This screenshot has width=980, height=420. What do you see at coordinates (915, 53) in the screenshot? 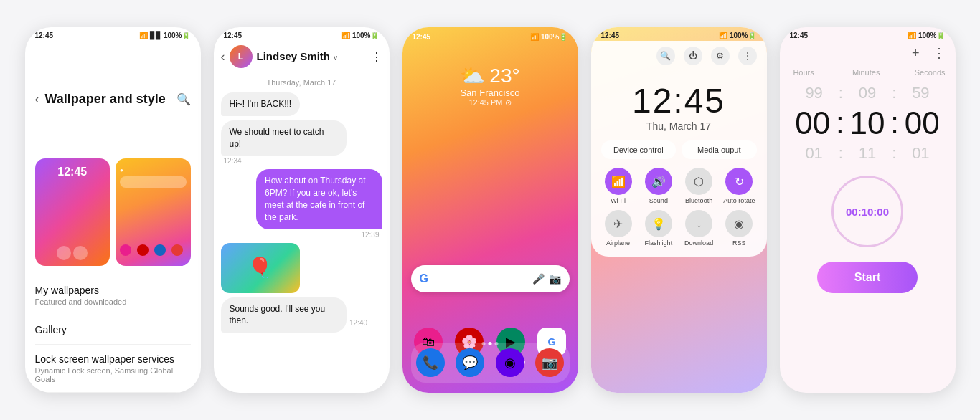
I see `add-timer-icon: +` at bounding box center [915, 53].